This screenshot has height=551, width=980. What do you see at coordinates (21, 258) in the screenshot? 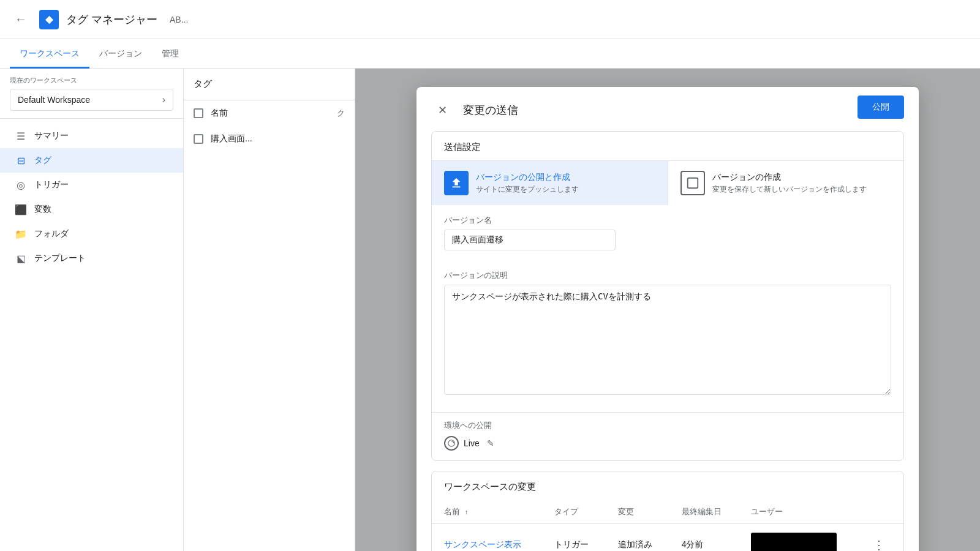
I see `templates-icon: ⬕` at bounding box center [21, 258].